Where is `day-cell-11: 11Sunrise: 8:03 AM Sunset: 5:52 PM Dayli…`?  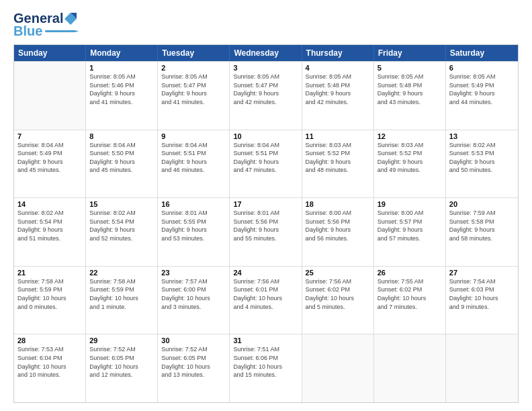 day-cell-11: 11Sunrise: 8:03 AM Sunset: 5:52 PM Dayli… is located at coordinates (339, 164).